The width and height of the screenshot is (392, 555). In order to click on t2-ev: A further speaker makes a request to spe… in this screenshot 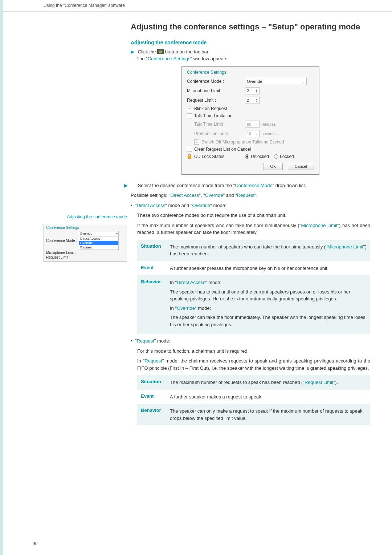, I will do `click(270, 397)`.